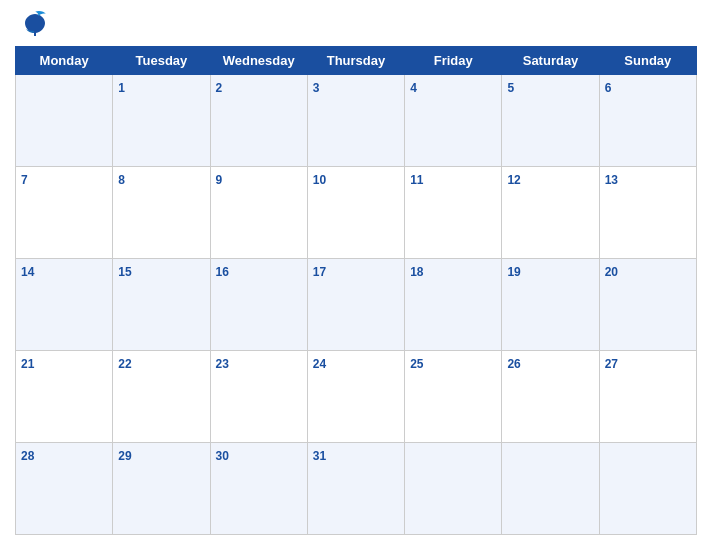 This screenshot has width=712, height=550. Describe the element at coordinates (64, 213) in the screenshot. I see `calendar-day-7: 7` at that location.